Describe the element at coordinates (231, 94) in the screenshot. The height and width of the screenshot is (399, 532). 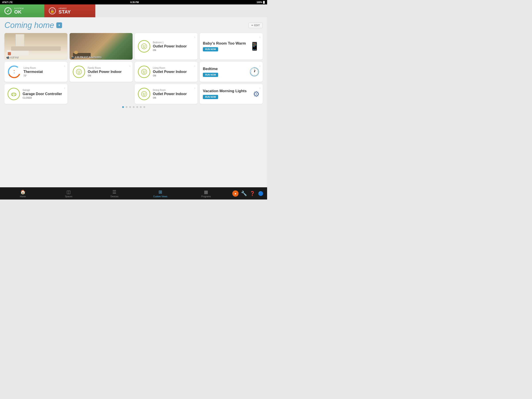
I see `scene-tile-vacation: Vacation Morning Lights RUN NOW ⚙ ›` at that location.